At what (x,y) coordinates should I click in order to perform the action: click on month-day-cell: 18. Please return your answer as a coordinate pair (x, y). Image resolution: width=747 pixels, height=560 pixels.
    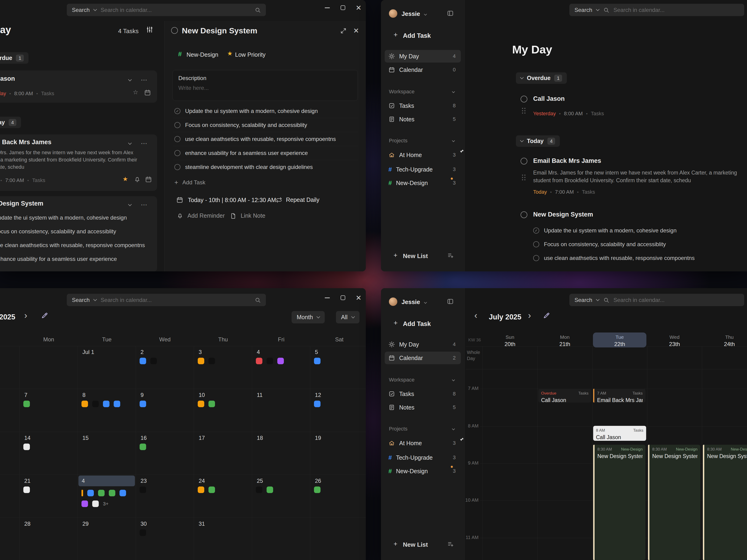
    Looking at the image, I should click on (281, 454).